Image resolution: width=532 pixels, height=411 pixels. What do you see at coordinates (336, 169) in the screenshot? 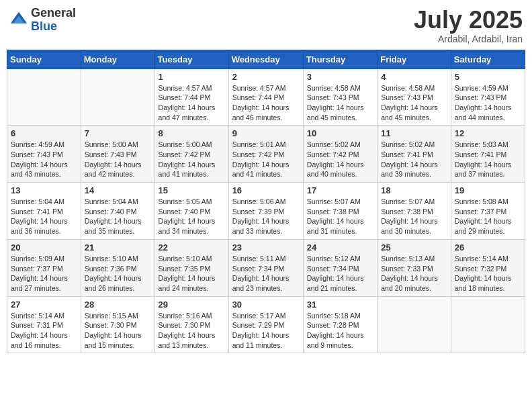
I see `daylight-text: Daylight: 14 hours and 40 minutes.` at bounding box center [336, 169].